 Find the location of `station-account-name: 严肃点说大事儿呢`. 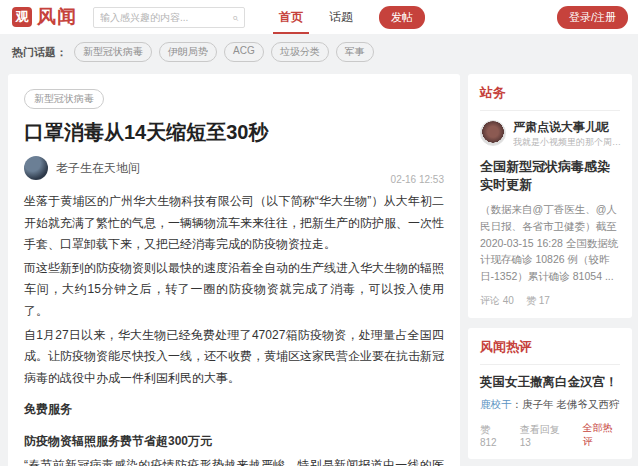

station-account-name: 严肃点说大事儿呢 is located at coordinates (567, 128).